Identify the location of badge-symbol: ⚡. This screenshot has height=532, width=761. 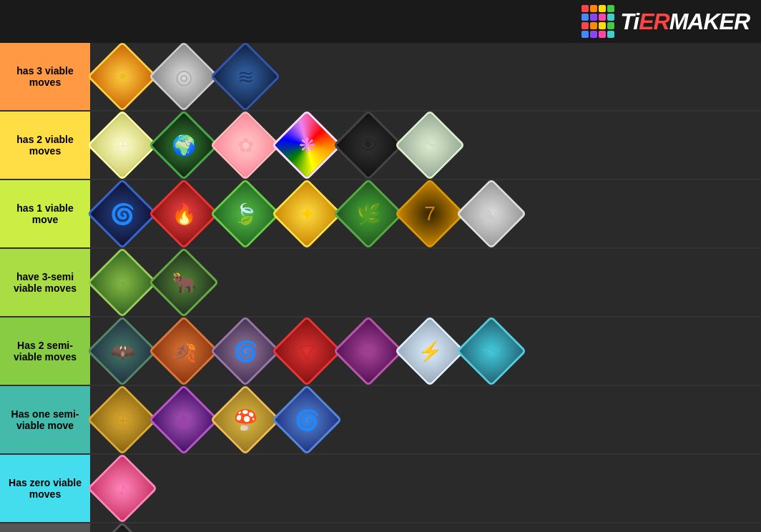
(430, 351).